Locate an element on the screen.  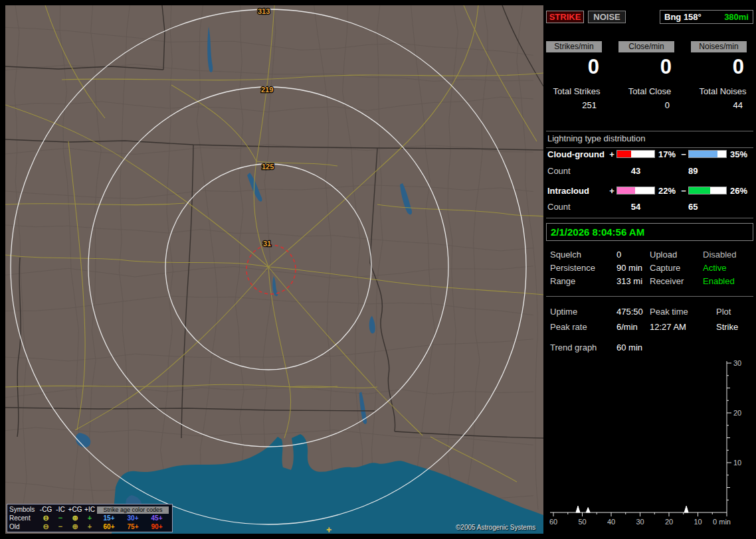
old-pcg-icon: ⊕ is located at coordinates (75, 527).